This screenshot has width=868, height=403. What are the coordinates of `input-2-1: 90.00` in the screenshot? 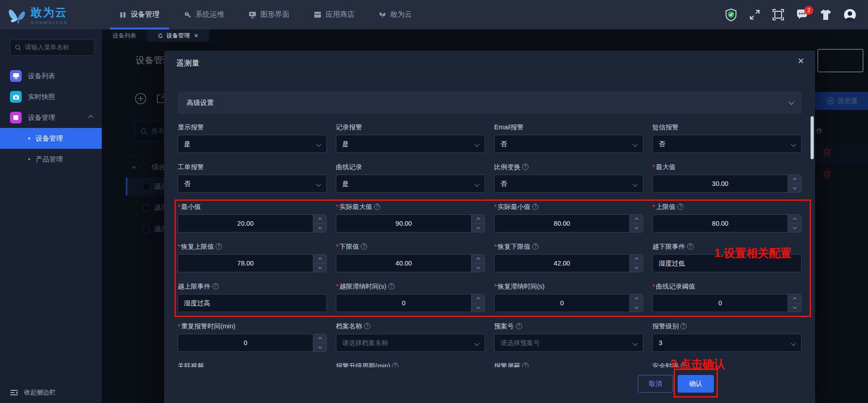 It's located at (410, 223).